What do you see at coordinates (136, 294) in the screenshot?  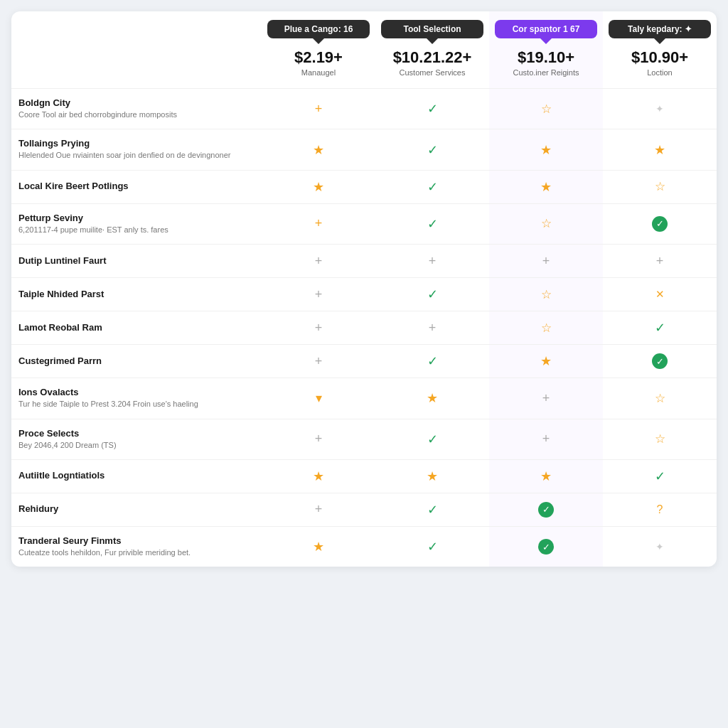 I see `feature-label-5: Taiple Nhided Parst` at bounding box center [136, 294].